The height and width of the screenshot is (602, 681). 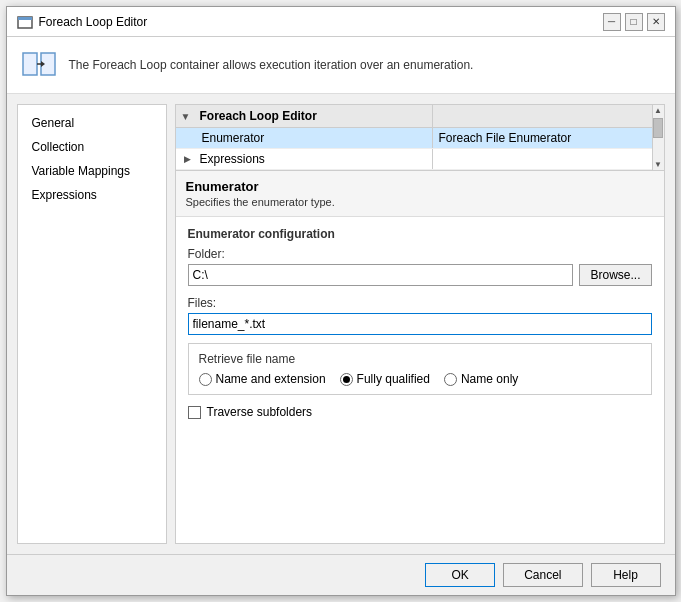 What do you see at coordinates (414, 138) in the screenshot?
I see `tree-enumerator-row: Enumerator Foreach File Enumerator` at bounding box center [414, 138].